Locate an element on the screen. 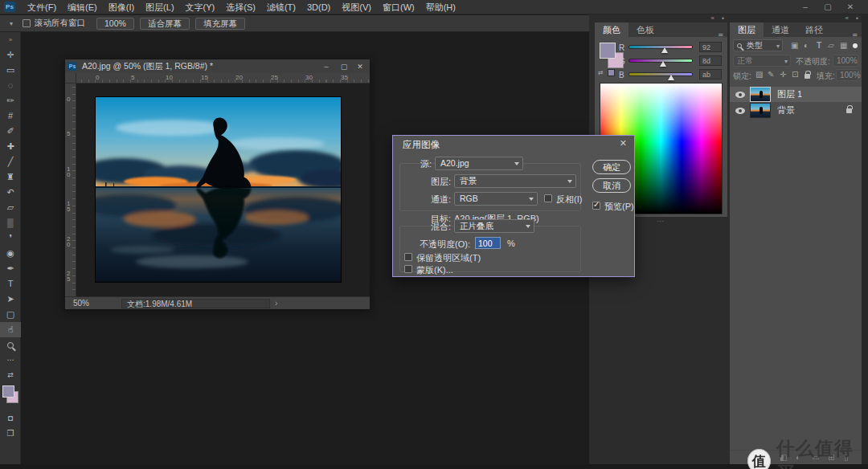 The image size is (868, 469). horizontal-ruler: 0 5 10 15 20 25 30 35 is located at coordinates (223, 79).